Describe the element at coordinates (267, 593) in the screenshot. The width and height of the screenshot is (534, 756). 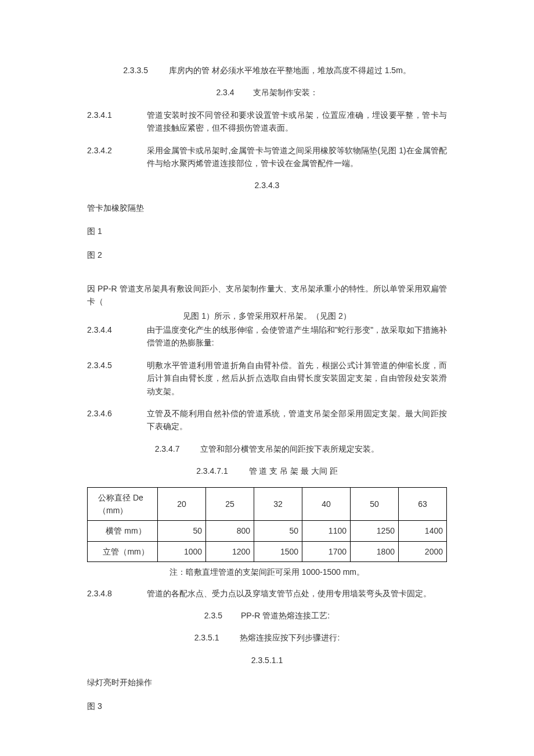
I see `clause-2-3-4-8: 2.3.4.8 管道的各配水点、受力点以及穿墙支管节点处，使用专用墙装弯头及管卡…` at that location.